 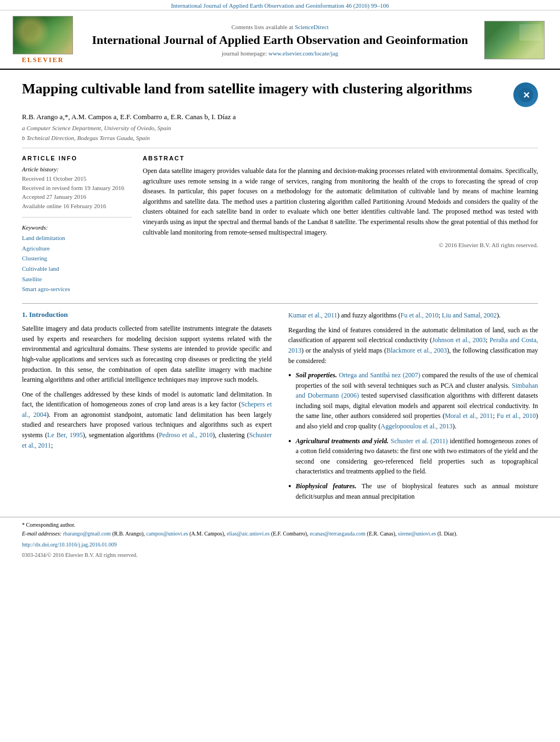 What do you see at coordinates (77, 207) in the screenshot?
I see `available-date: Available online 16 February 2016` at bounding box center [77, 207].